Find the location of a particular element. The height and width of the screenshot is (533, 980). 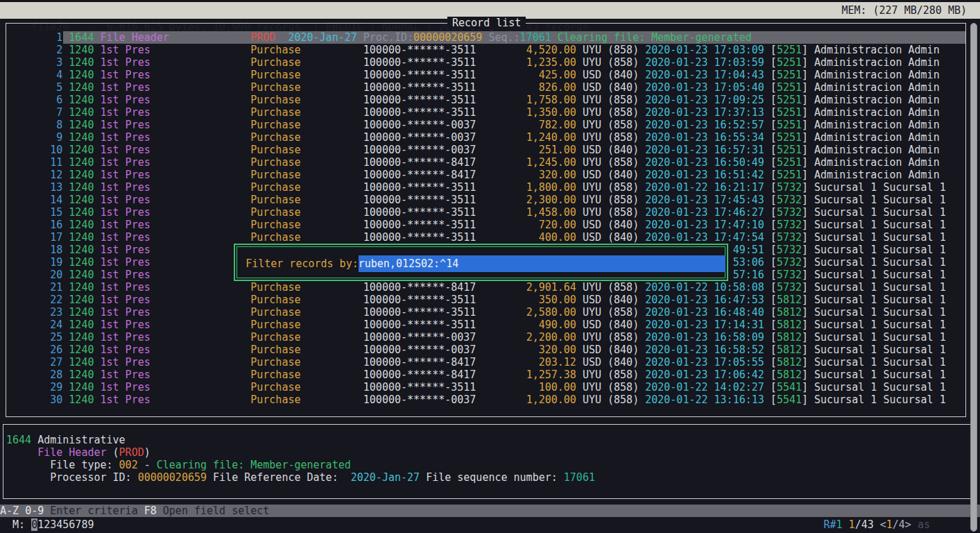

record-number: 17 is located at coordinates (56, 237).